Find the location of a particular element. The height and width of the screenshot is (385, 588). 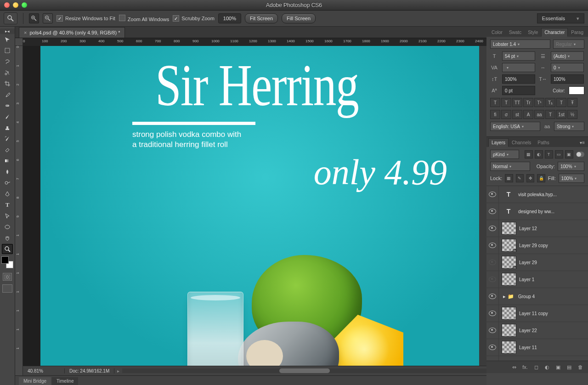

color-picker-fg-bg is located at coordinates (7, 262).